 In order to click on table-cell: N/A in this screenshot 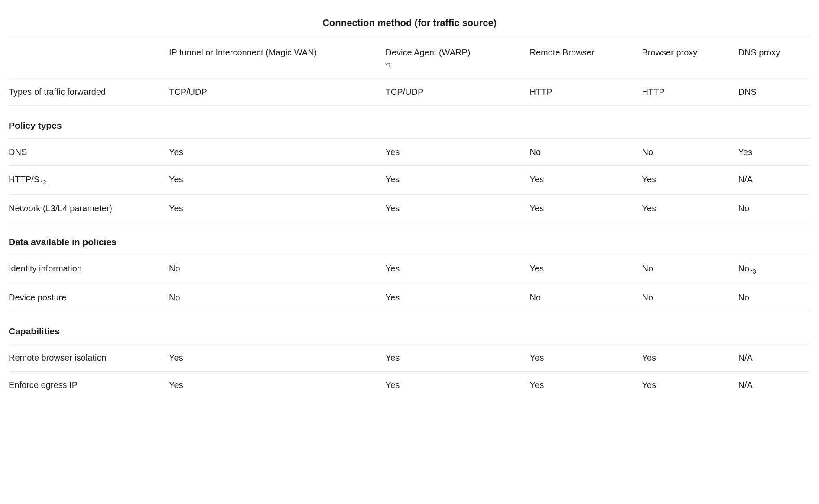, I will do `click(775, 358)`.